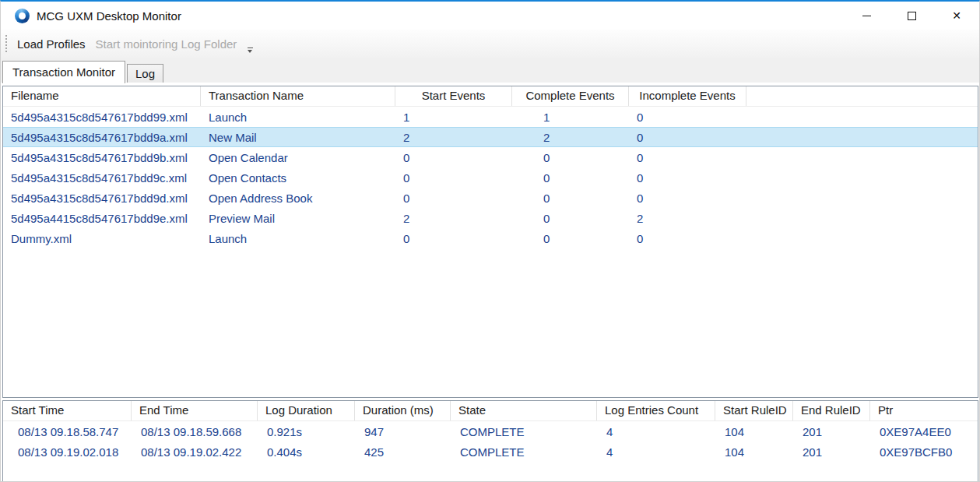 The width and height of the screenshot is (980, 482). I want to click on detail-row: 08/13 09.18.58.74708/13 09.18.59.6680.92…, so click(490, 431).